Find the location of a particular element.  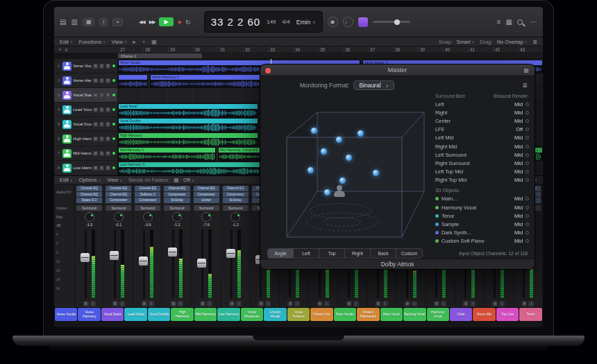

channel-strip: Channel EQ Compressor Limiter Surround -… is located at coordinates (207, 245).